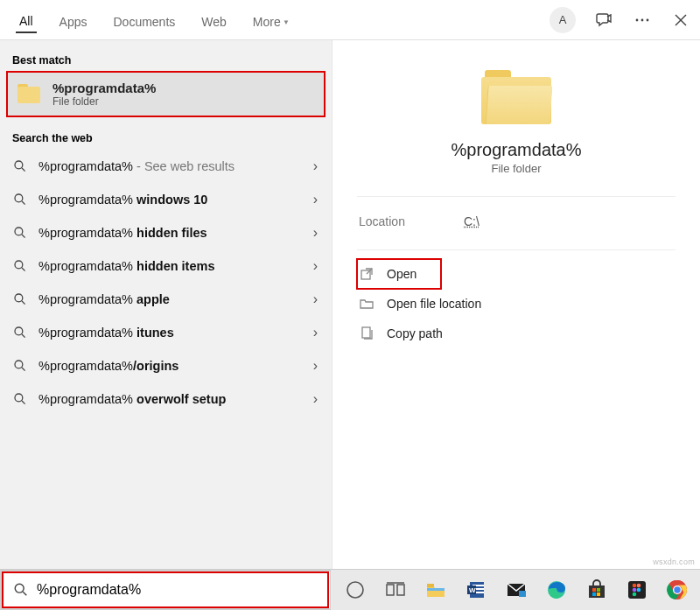  Describe the element at coordinates (166, 200) in the screenshot. I see `web-result-row: %programdata% windows 10›` at that location.